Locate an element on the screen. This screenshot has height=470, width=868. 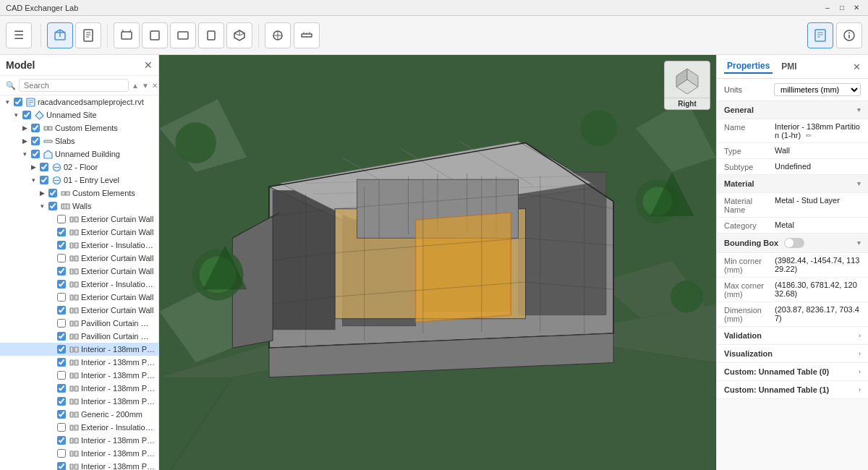
tree-item-w13: Interior - 138mm Partition... is located at coordinates (80, 375).